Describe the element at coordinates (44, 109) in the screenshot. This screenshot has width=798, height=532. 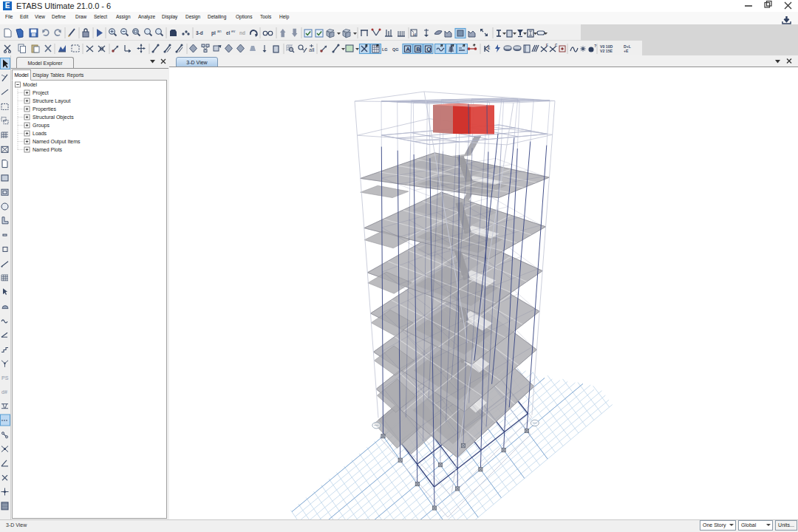
I see `svg-text: Properties` at that location.